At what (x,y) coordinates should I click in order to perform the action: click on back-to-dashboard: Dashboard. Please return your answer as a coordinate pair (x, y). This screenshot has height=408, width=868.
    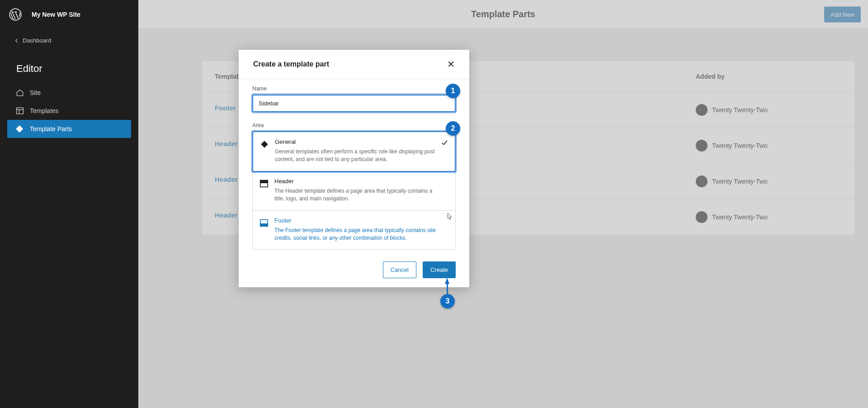
    Looking at the image, I should click on (69, 41).